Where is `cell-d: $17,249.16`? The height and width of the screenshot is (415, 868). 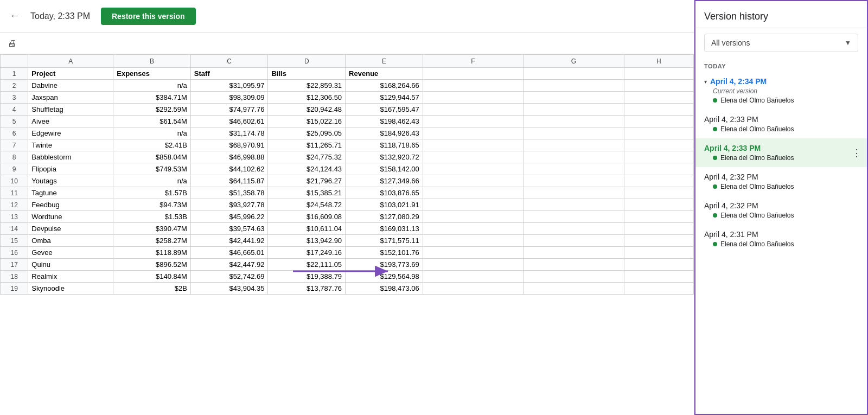 cell-d: $17,249.16 is located at coordinates (307, 253).